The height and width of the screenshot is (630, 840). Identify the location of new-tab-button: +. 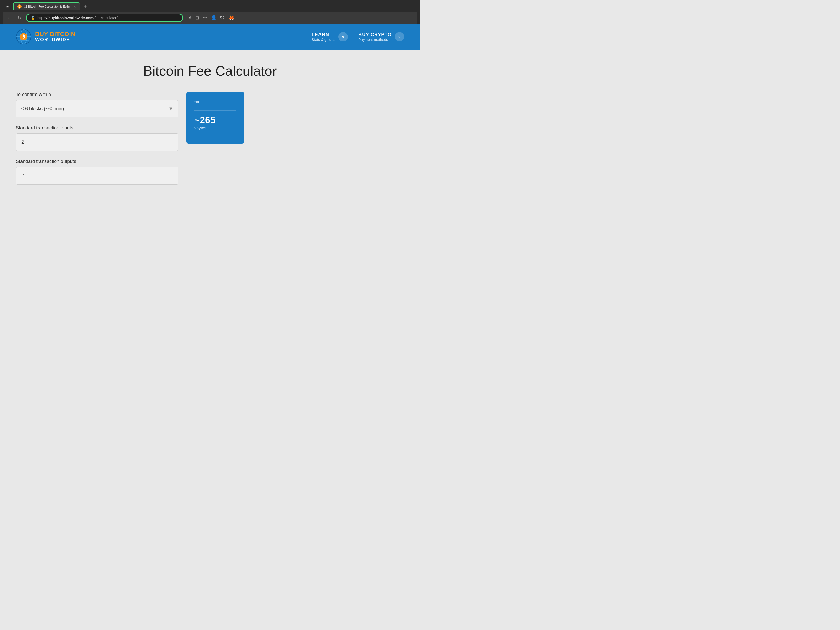
(85, 6).